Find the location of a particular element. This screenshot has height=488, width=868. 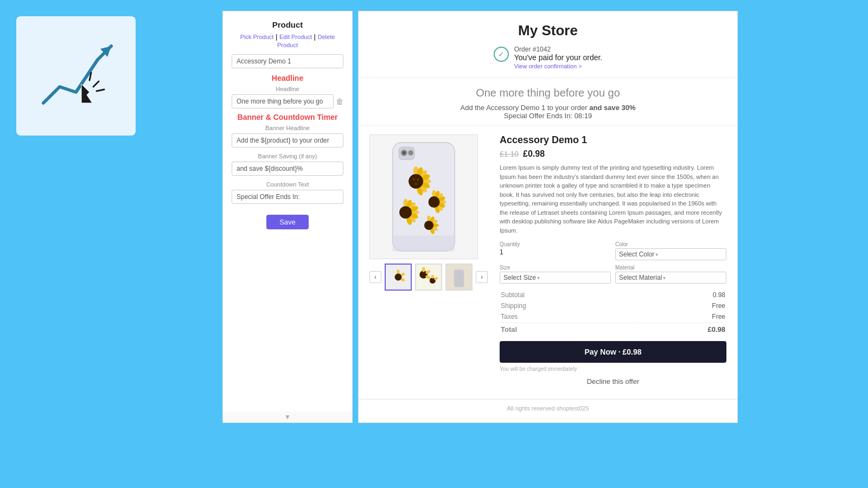

product-section-title: Product is located at coordinates (288, 25).